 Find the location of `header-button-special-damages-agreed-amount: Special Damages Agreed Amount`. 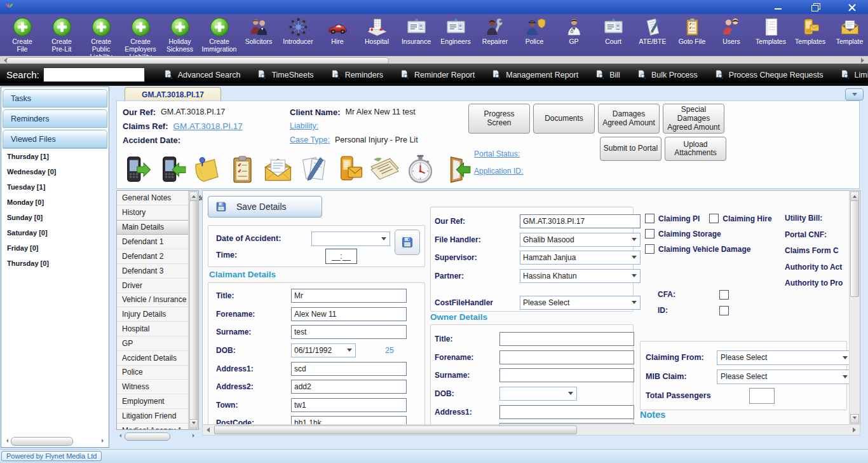

header-button-special-damages-agreed-amount: Special Damages Agreed Amount is located at coordinates (694, 118).